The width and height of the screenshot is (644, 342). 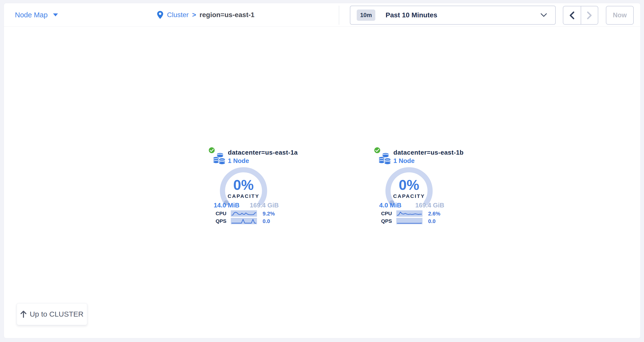 What do you see at coordinates (409, 213) in the screenshot?
I see `cpu-metric-row: CPU 2.6%` at bounding box center [409, 213].